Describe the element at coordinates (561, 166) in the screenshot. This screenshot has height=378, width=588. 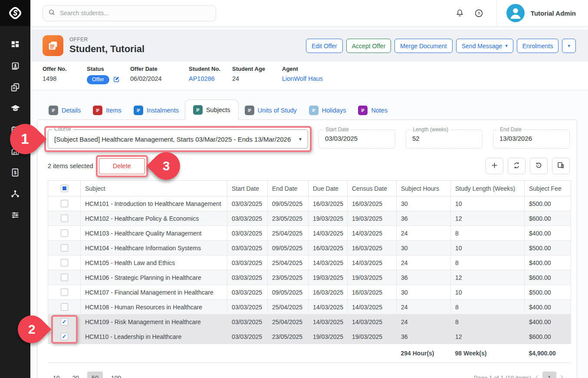
I see `columns-button` at that location.